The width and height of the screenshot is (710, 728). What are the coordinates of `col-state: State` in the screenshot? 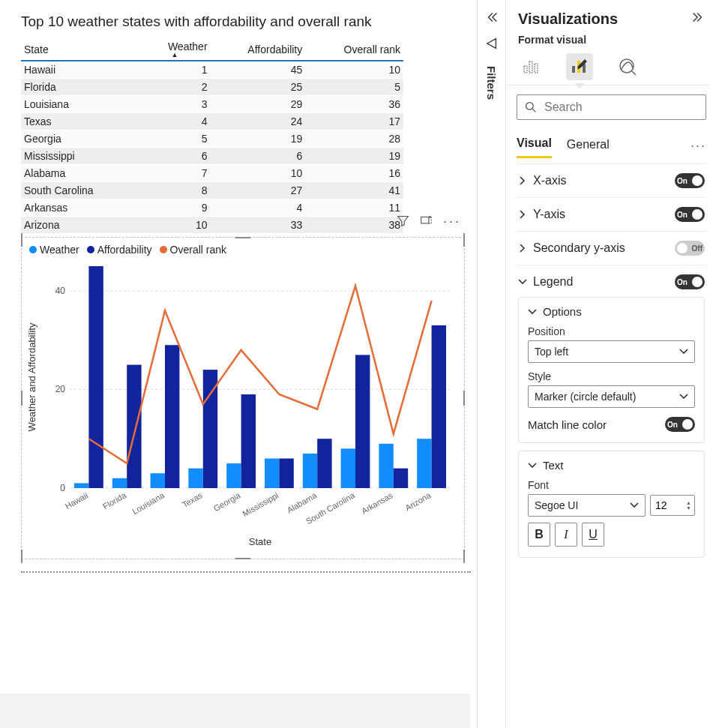 It's located at (80, 48).